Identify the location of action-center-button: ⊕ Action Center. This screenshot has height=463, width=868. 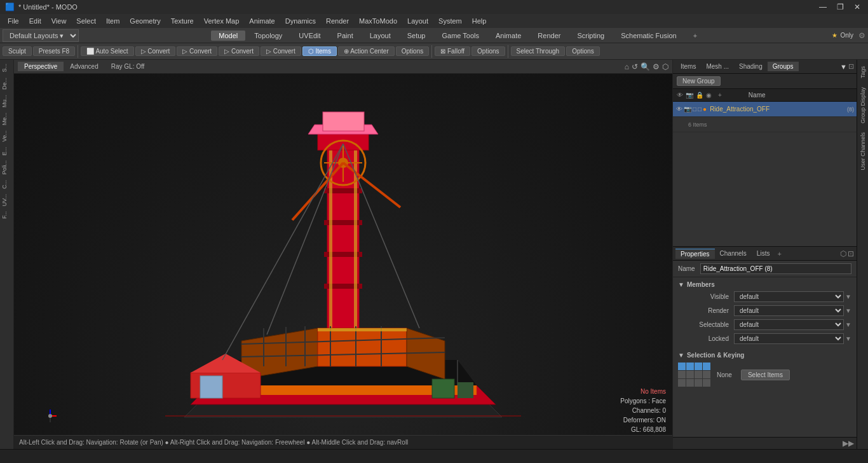
(366, 51).